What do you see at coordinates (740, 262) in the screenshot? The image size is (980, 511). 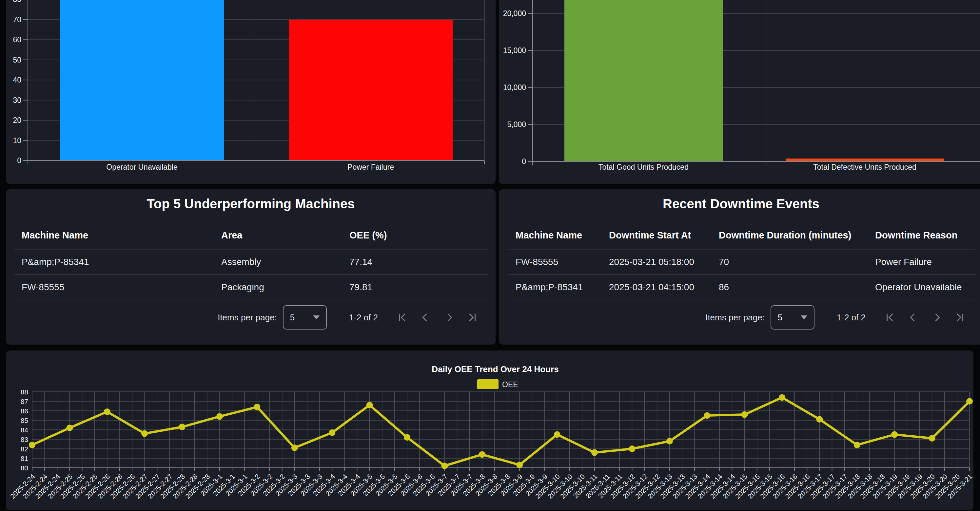 I see `table-row: FW-85555 2025-03-21 05:18:00 70 Power Fa…` at bounding box center [740, 262].